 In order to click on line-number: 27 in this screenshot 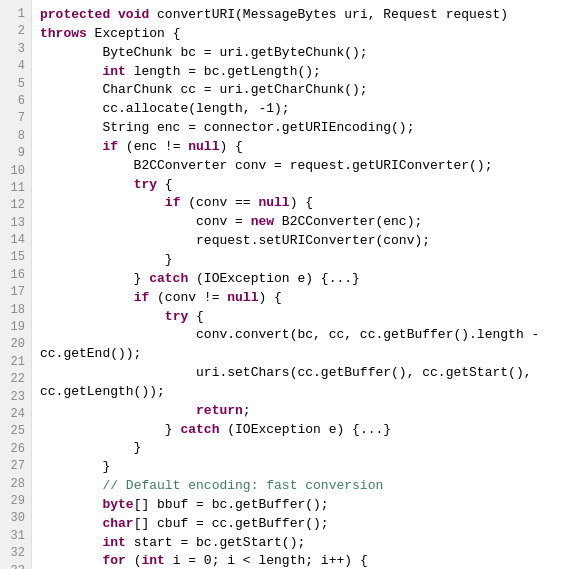, I will do `click(16, 466)`.